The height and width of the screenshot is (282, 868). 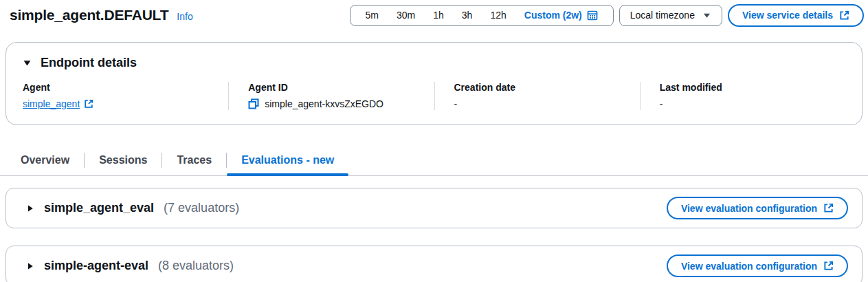 What do you see at coordinates (123, 162) in the screenshot?
I see `tab-sessions: Sessions` at bounding box center [123, 162].